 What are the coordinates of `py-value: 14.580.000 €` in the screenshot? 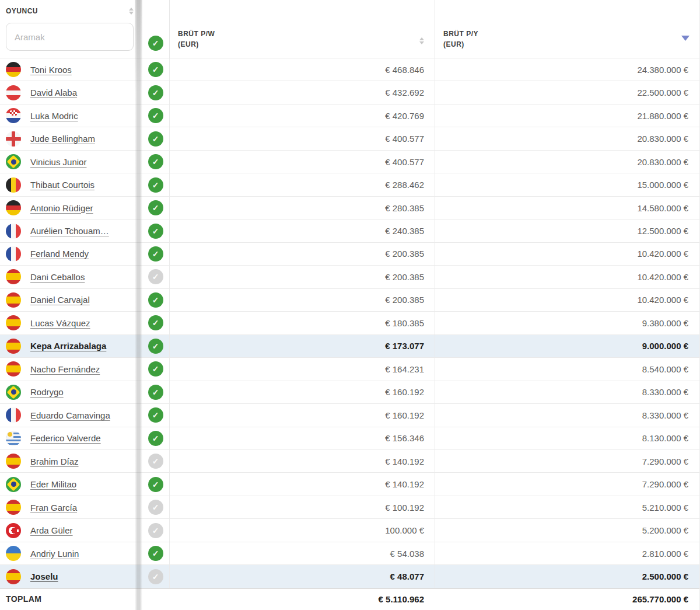 It's located at (567, 208).